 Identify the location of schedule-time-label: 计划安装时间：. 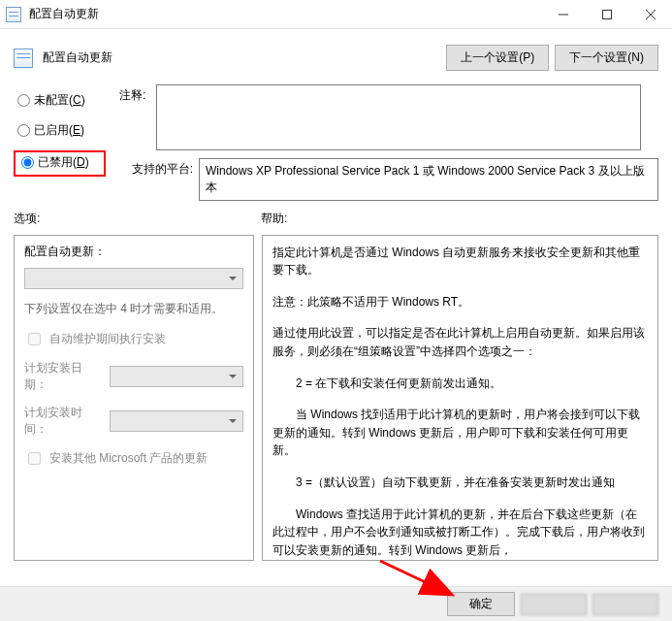
(64, 421).